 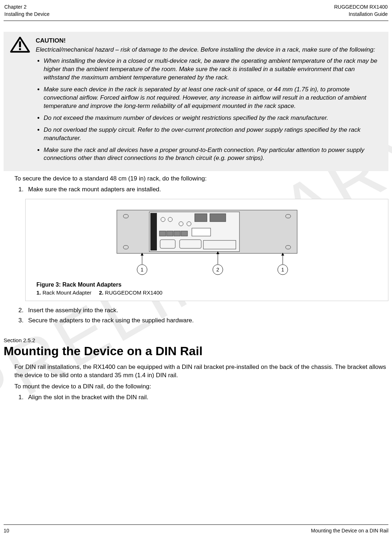 What do you see at coordinates (196, 351) in the screenshot?
I see `section-title: Mounting the Device on a DIN Rail` at bounding box center [196, 351].